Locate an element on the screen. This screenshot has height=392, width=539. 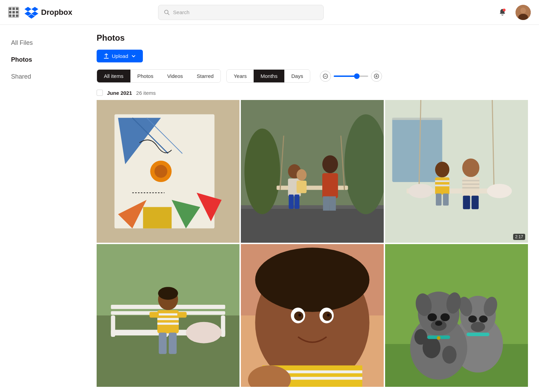
search-wrapper is located at coordinates (241, 12).